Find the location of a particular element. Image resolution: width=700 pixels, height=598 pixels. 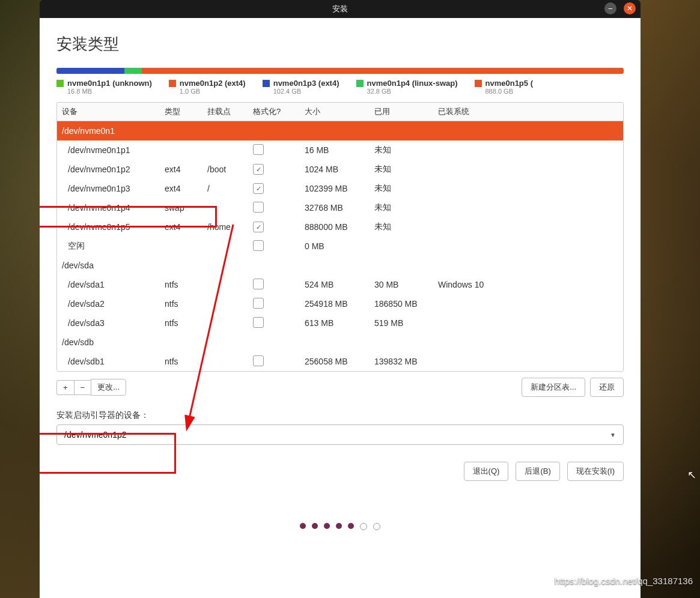

install-now-button: 现在安装(I) is located at coordinates (595, 471).